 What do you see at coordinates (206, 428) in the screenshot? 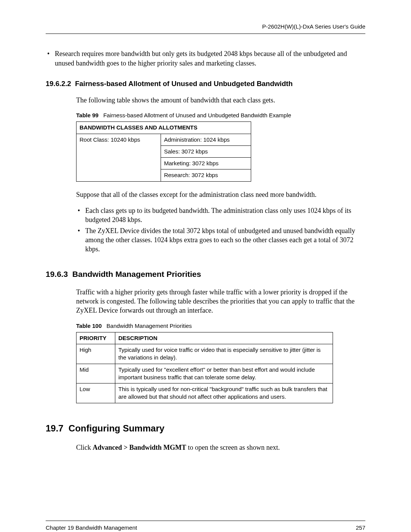
I see `heading-19-7: 19.7 Configuring Summary` at bounding box center [206, 428].